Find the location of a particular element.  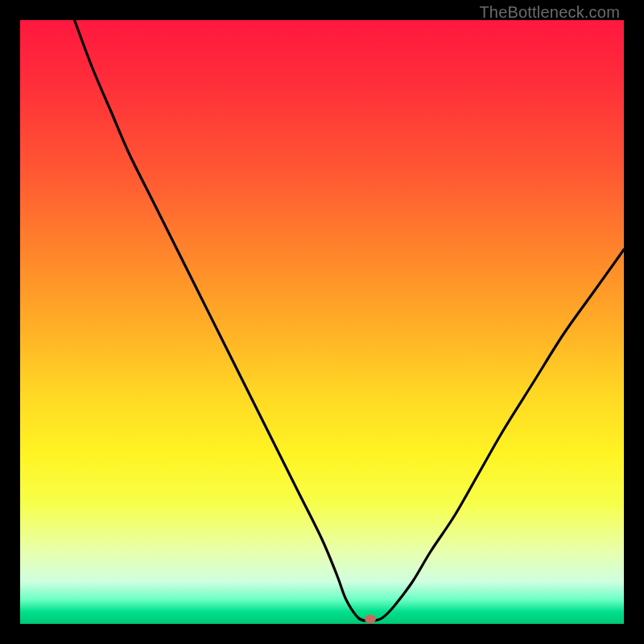

minimum-marker is located at coordinates (370, 620).